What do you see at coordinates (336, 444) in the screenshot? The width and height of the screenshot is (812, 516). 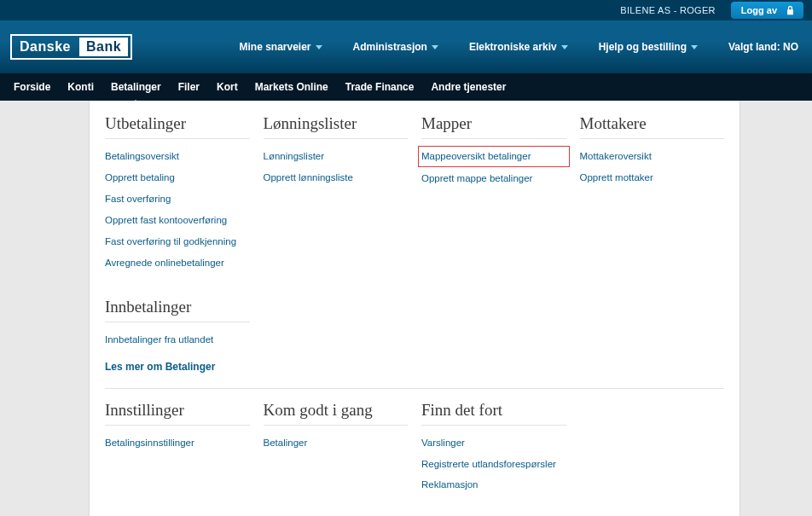 I see `link-betalinger: Betalinger` at bounding box center [336, 444].